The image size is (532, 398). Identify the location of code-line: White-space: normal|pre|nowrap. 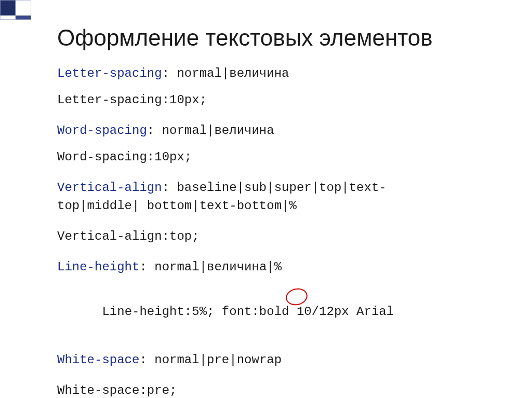
(279, 360).